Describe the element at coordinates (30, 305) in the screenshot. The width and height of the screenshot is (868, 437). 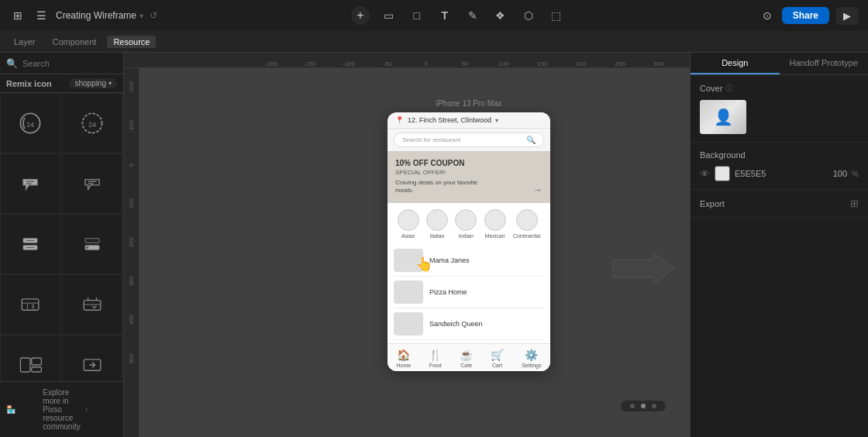
I see `icon-cell-7: $` at that location.